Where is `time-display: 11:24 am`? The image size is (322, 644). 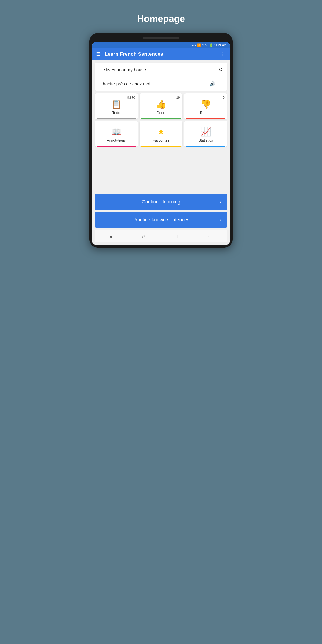 time-display: 11:24 am is located at coordinates (220, 45).